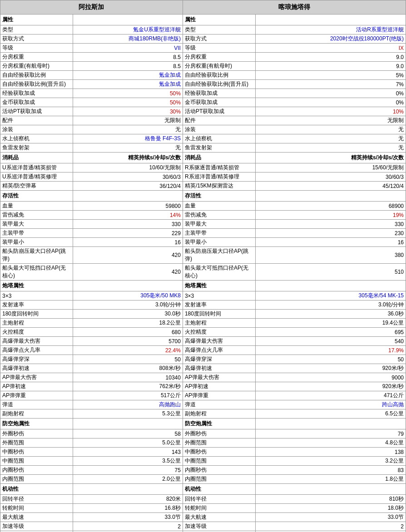 The height and width of the screenshot is (532, 406). Describe the element at coordinates (128, 296) in the screenshot. I see `left-row-value: 305毫米/50 MK8` at that location.